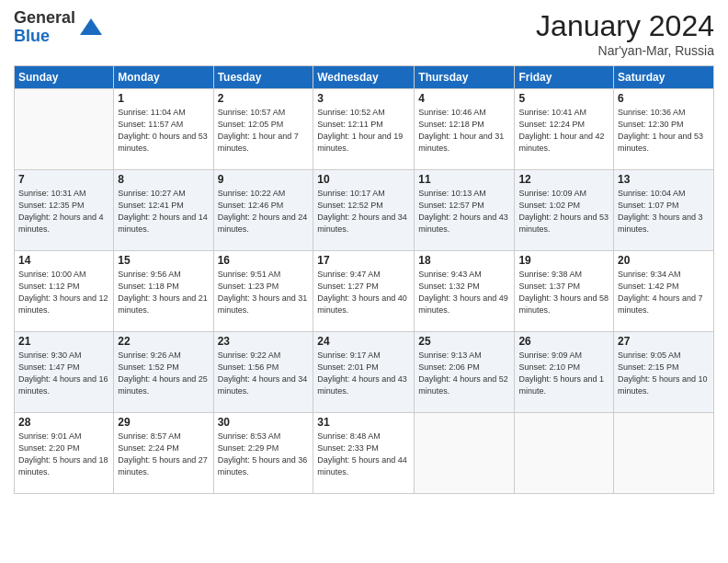  I want to click on day-number: 23, so click(264, 341).